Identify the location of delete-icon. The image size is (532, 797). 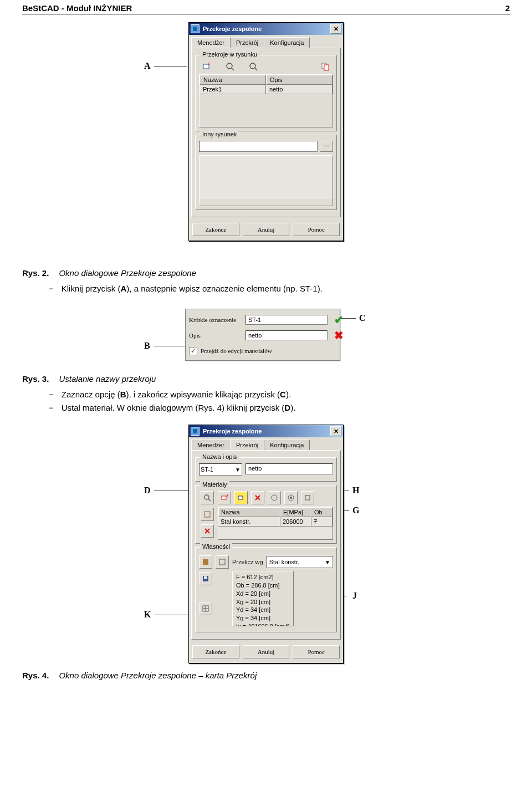
(207, 531).